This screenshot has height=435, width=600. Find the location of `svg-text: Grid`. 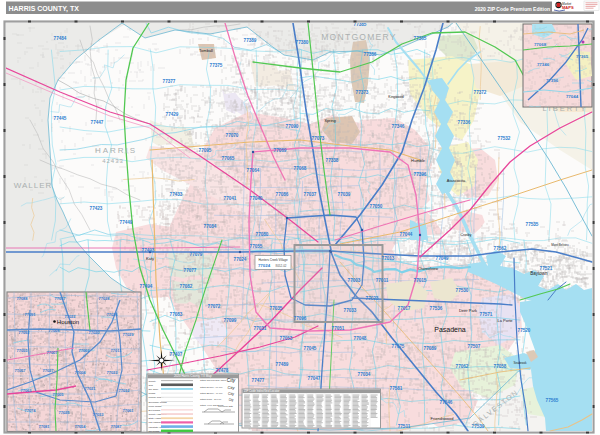

svg-text: Grid is located at coordinates (152, 385).